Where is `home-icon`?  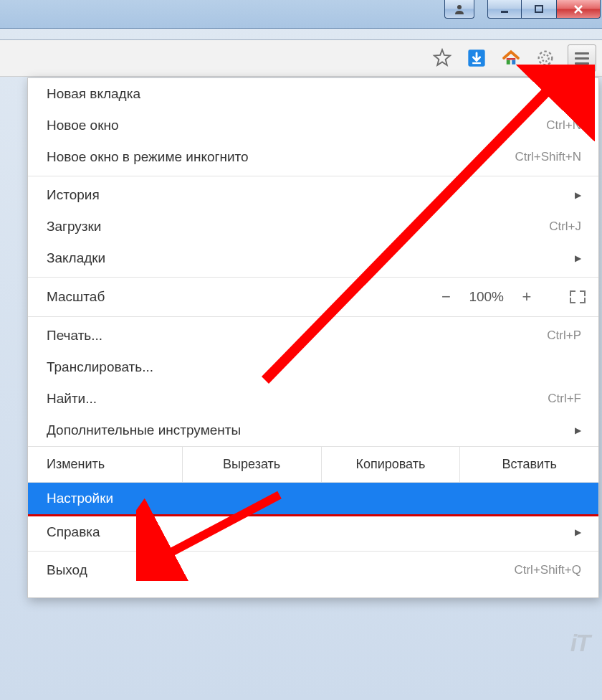 home-icon is located at coordinates (511, 58).